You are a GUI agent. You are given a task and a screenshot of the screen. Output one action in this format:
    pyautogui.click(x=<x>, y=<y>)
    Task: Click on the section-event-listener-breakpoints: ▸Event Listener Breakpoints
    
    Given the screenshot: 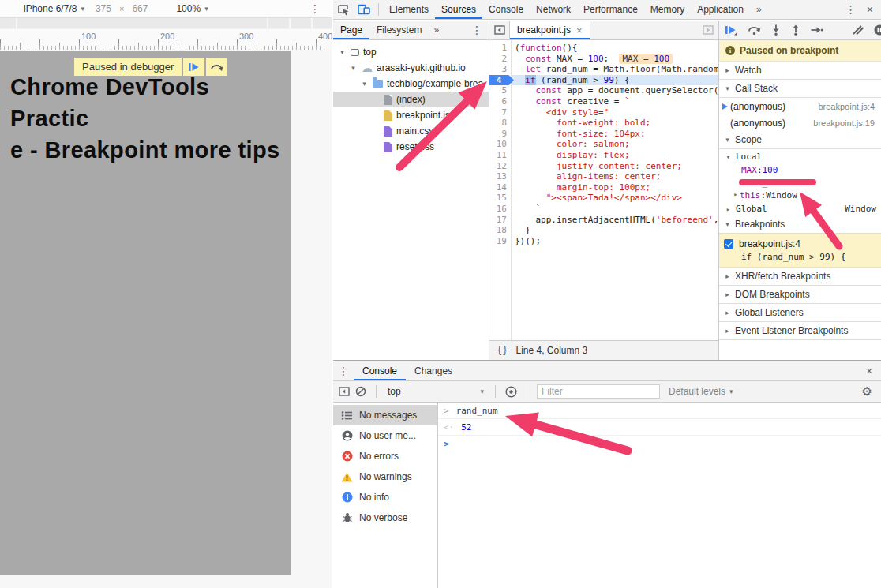 What is the action you would take?
    pyautogui.click(x=800, y=331)
    